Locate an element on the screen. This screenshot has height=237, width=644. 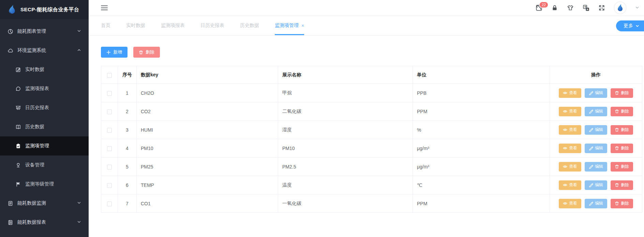
sidebar-item-monitor-item-report: 监测项报表 is located at coordinates (44, 89).